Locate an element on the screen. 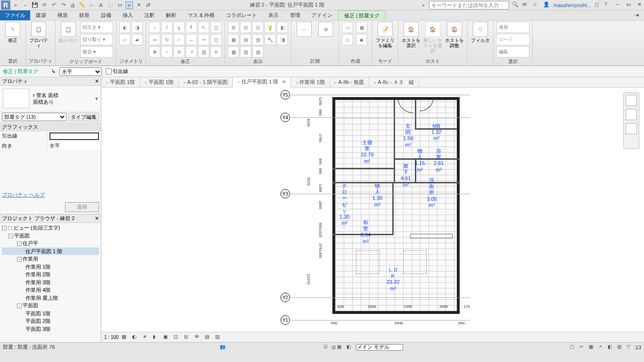  tab-addins: アドイン is located at coordinates (322, 15).